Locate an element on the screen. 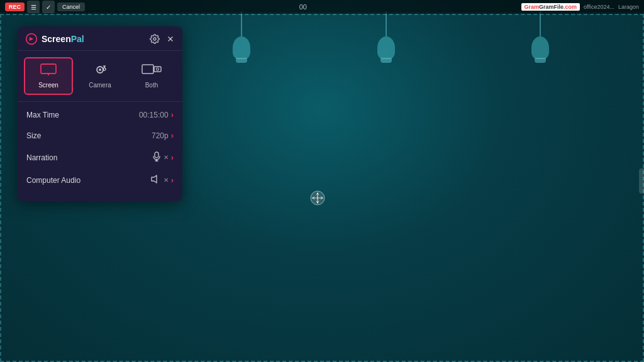  rec-button: REC is located at coordinates (15, 7).